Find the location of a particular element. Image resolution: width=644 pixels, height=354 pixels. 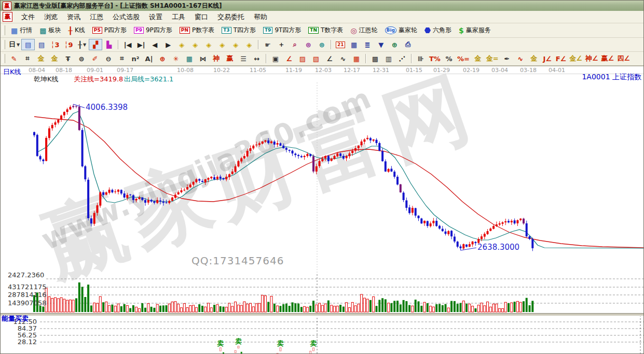

f-angle-icon: F∠ is located at coordinates (561, 59).